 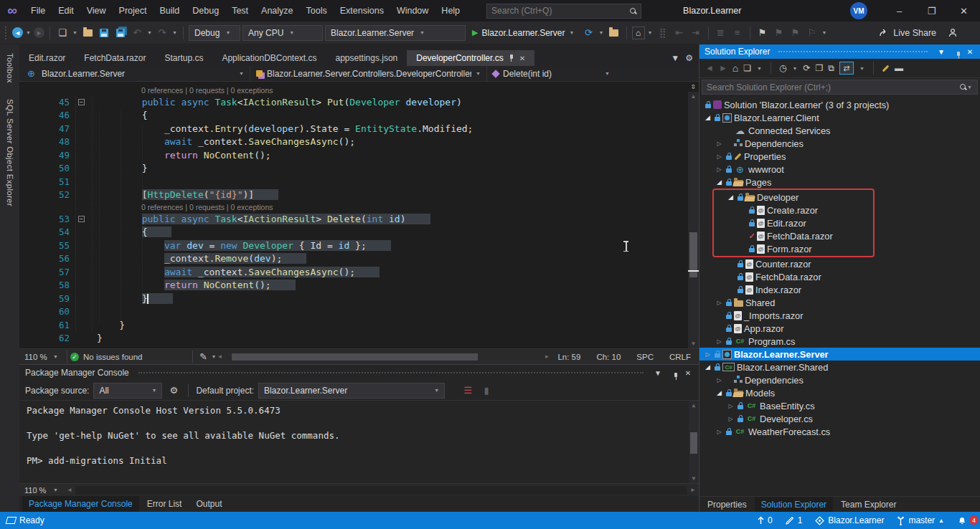 What do you see at coordinates (203, 357) in the screenshot?
I see `code-cleanup-icon: ✎` at bounding box center [203, 357].